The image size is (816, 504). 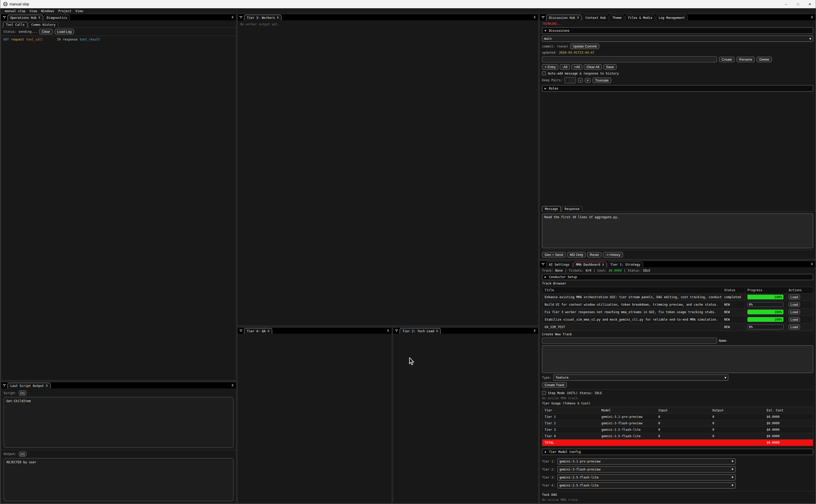 What do you see at coordinates (43, 25) in the screenshot?
I see `subtab-comms-history: Comms History` at bounding box center [43, 25].